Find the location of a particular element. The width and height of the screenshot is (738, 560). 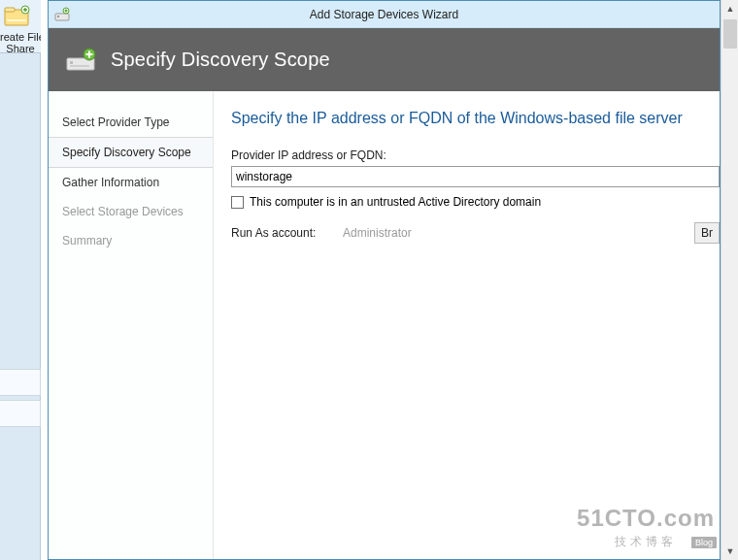

run-as-value: Administrator is located at coordinates (506, 233).